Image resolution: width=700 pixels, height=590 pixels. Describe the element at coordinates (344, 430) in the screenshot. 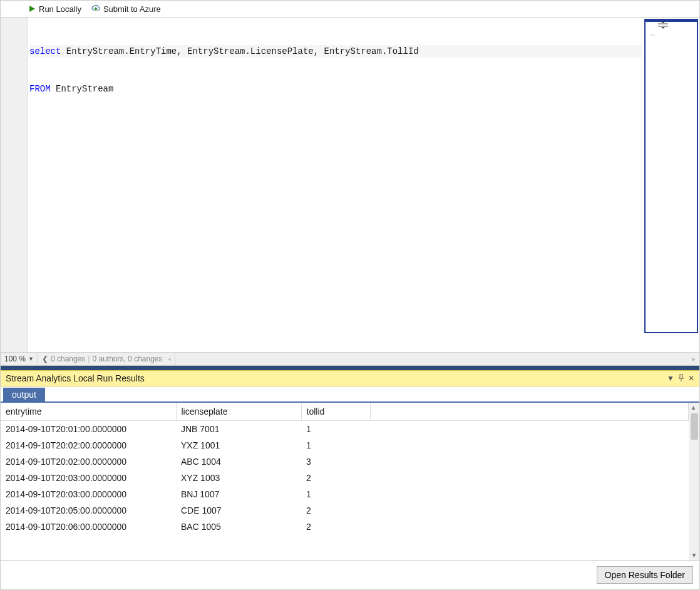

I see `table-row: 2014-09-10T20:01:00.0000000JNB 70011` at that location.